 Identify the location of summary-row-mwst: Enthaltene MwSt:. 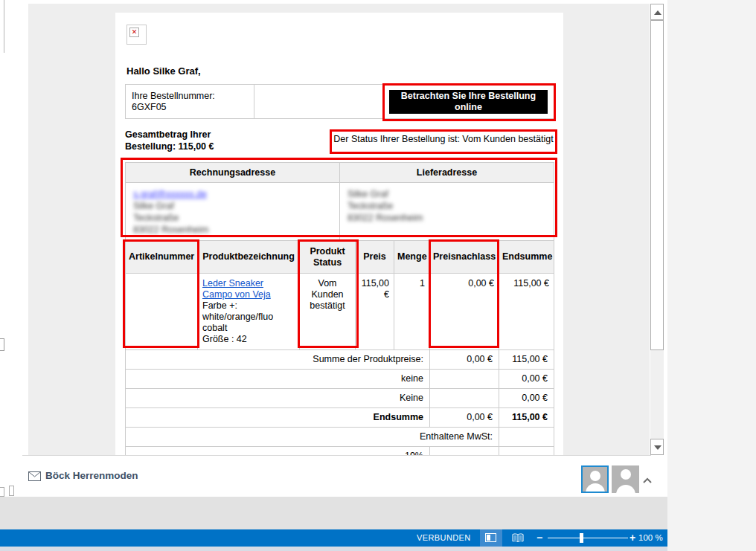
(340, 437).